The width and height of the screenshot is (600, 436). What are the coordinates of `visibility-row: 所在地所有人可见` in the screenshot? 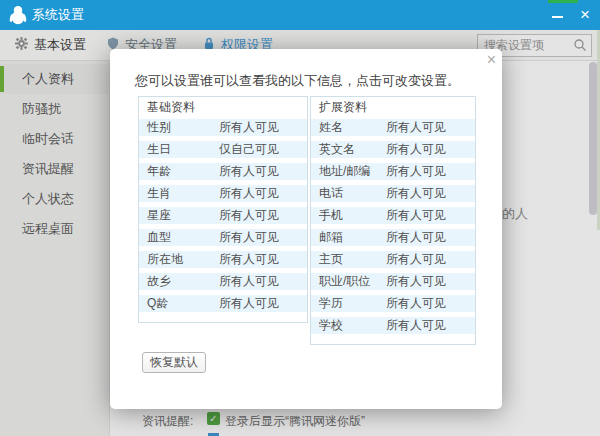 It's located at (223, 260).